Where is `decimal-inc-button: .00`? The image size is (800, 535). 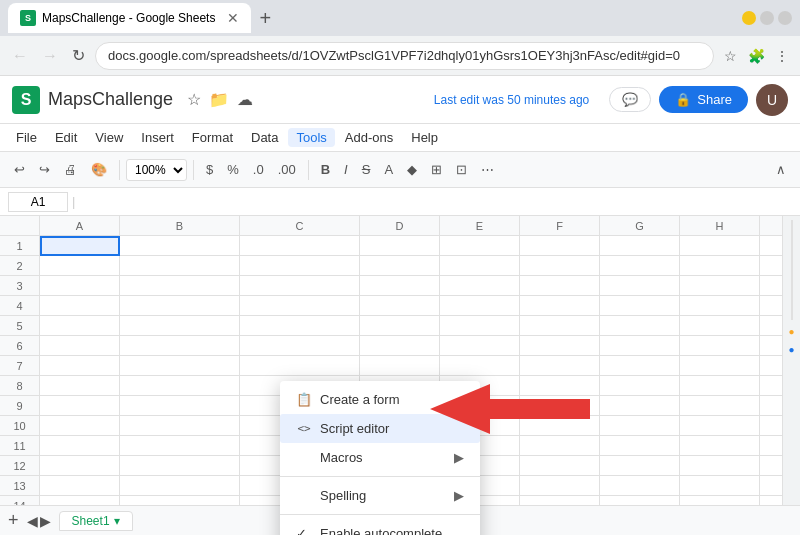 decimal-inc-button: .00 is located at coordinates (287, 170).